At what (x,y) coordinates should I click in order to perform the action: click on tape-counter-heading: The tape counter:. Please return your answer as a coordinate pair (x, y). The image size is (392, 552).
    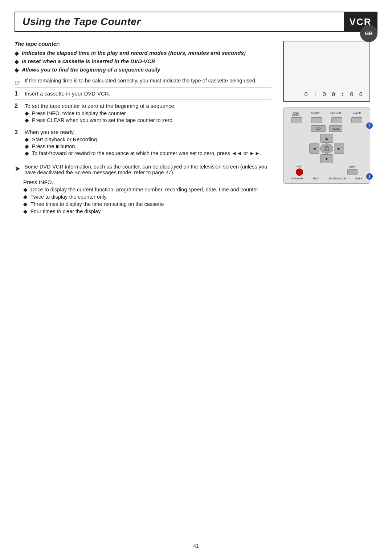
    Looking at the image, I should click on (143, 44).